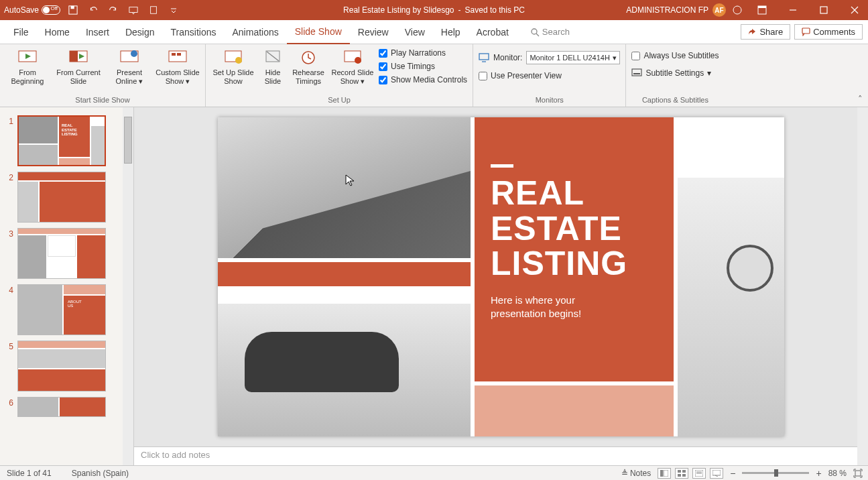 The height and width of the screenshot is (480, 868). I want to click on group-label-setup: Set Up, so click(339, 101).